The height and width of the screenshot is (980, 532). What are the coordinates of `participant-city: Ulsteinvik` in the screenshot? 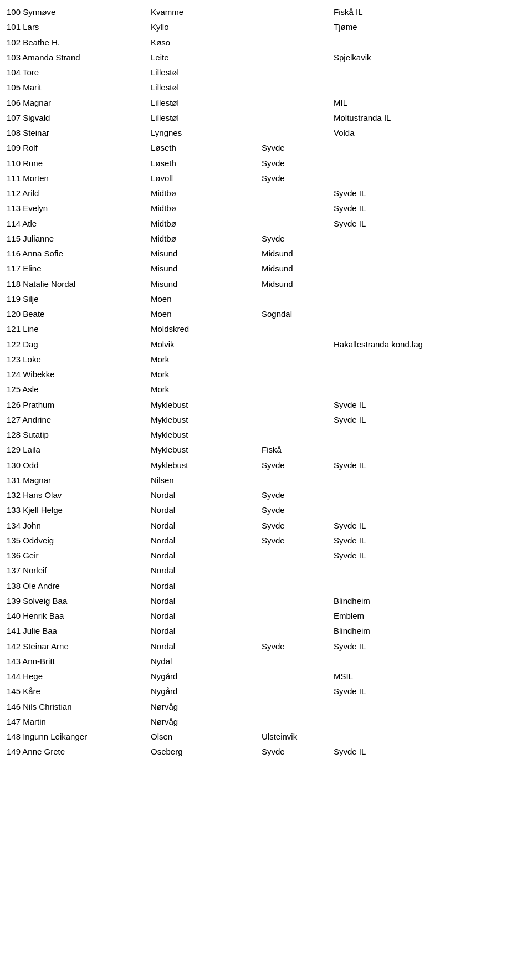 It's located at (298, 737).